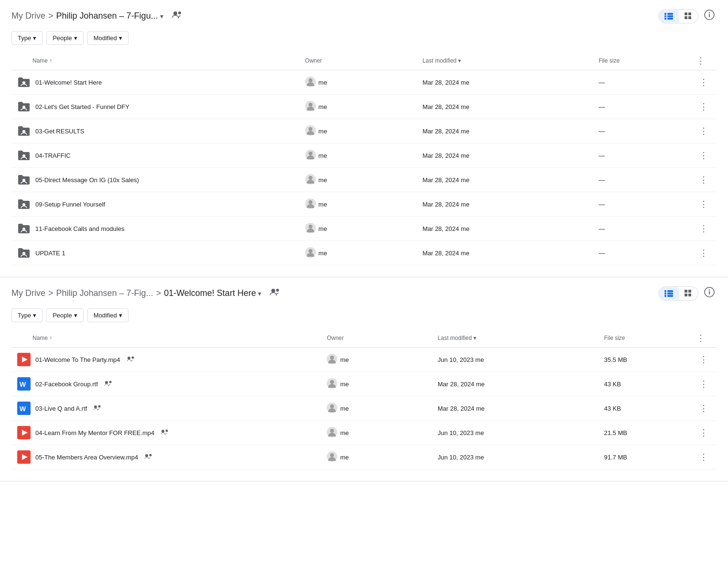  Describe the element at coordinates (159, 61) in the screenshot. I see `name-header-1: Name ↑` at that location.